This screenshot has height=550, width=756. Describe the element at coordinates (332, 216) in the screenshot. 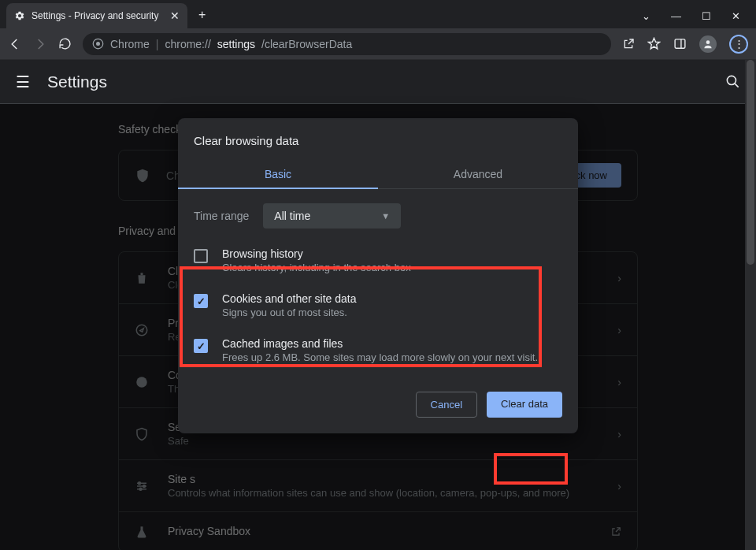

I see `time-range-select: All time ▼` at that location.